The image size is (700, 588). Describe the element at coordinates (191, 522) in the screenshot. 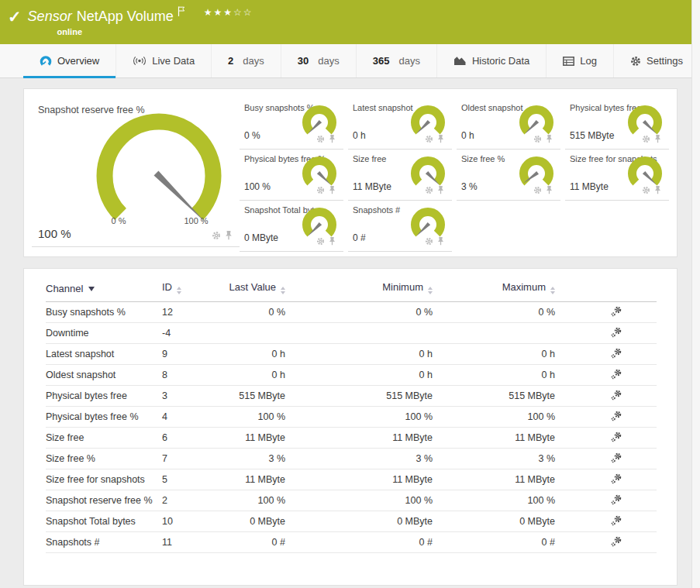

I see `channel-id-cell: 10` at that location.